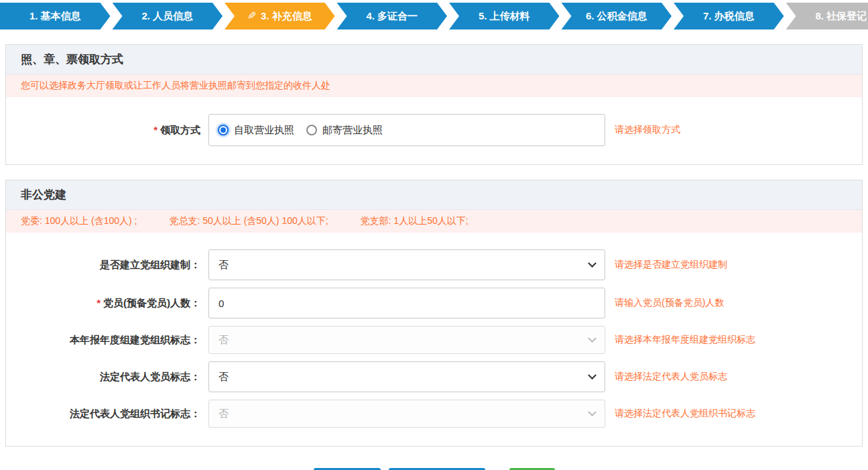 This screenshot has width=868, height=470. I want to click on label-text: 党员(预备党员)人数：, so click(151, 303).